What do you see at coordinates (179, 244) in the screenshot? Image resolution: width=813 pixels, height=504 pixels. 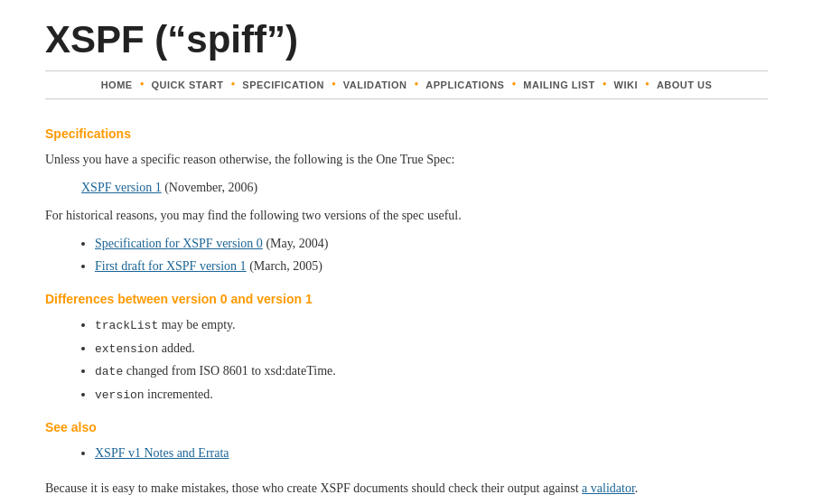 I see `spec-link: Specification for XSPF version 0` at bounding box center [179, 244].